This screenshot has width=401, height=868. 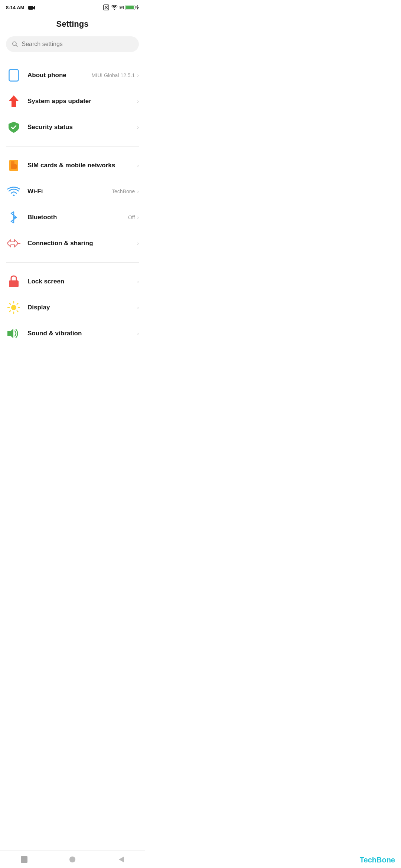 I want to click on sound-content: Sound & vibration ›, so click(x=83, y=333).